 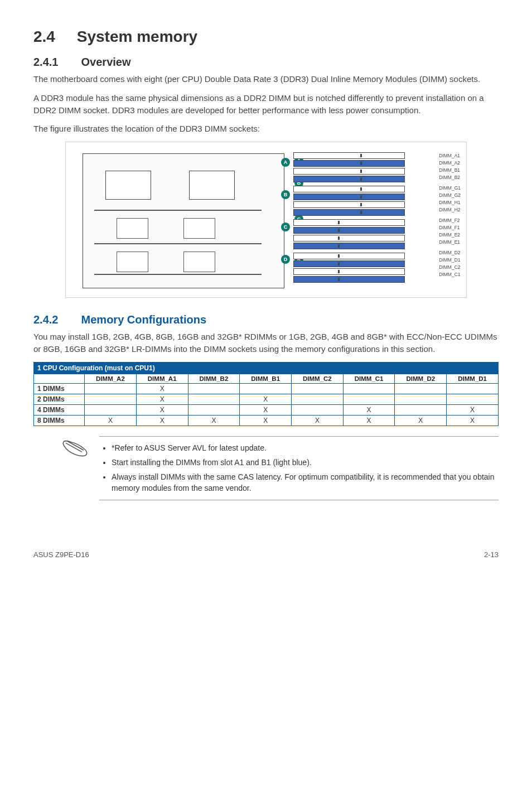 What do you see at coordinates (266, 220) in the screenshot?
I see `dimm-location-figure: A B C D A B C` at bounding box center [266, 220].